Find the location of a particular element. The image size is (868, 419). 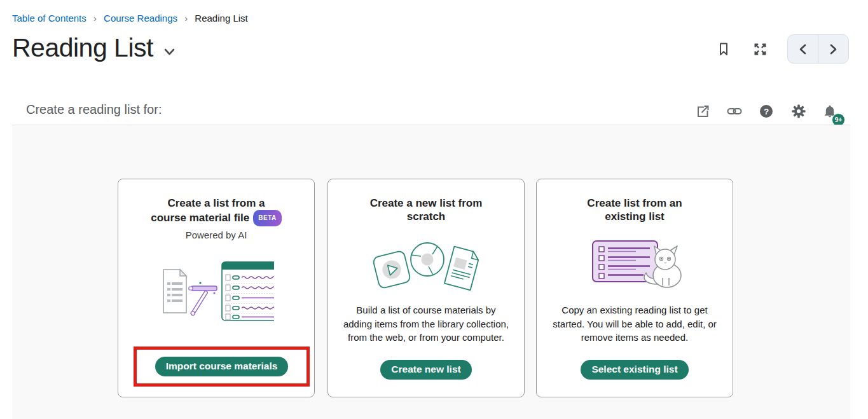

new-list-illustration is located at coordinates (426, 265).